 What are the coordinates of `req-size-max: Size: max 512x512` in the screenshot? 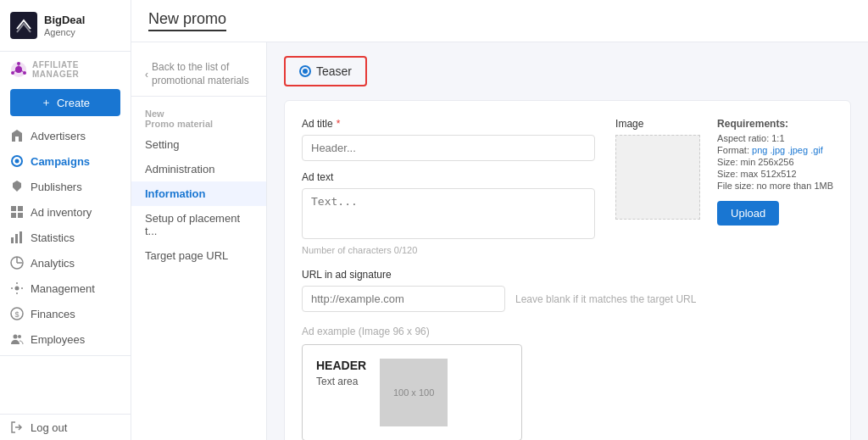 It's located at (775, 174).